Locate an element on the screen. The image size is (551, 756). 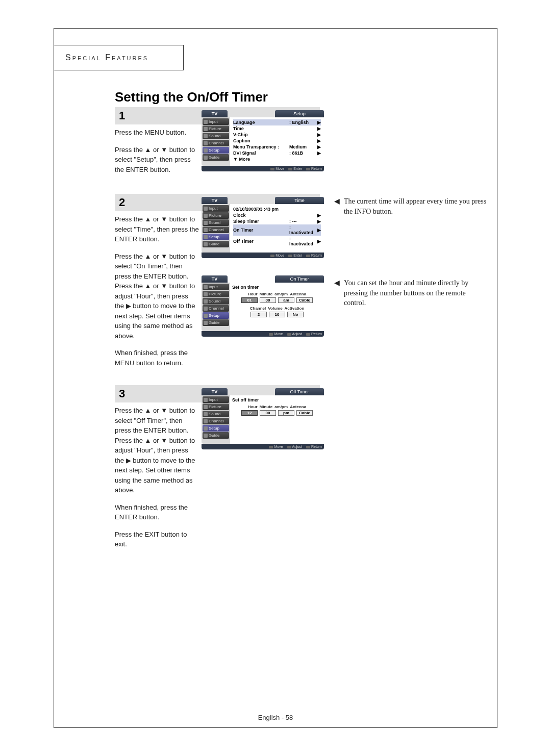
page-title: Setting the On/Off Timer is located at coordinates (191, 97).